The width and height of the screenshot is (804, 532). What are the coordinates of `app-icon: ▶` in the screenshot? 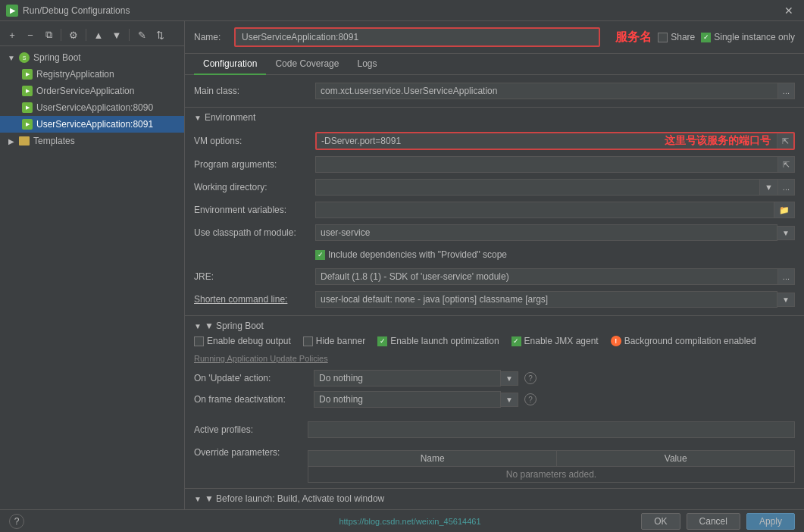 It's located at (12, 11).